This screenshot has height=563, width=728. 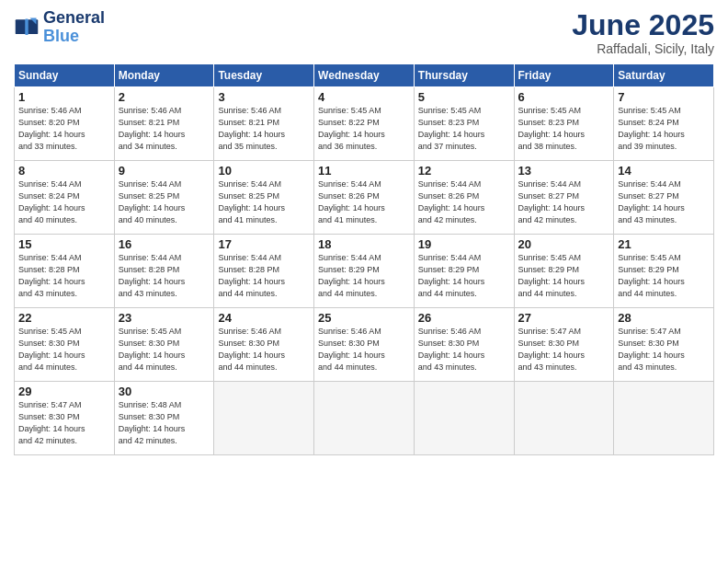 I want to click on cell-info: Sunrise: 5:45 AM Sunset: 8:24 PM Dayligh…, so click(x=664, y=129).